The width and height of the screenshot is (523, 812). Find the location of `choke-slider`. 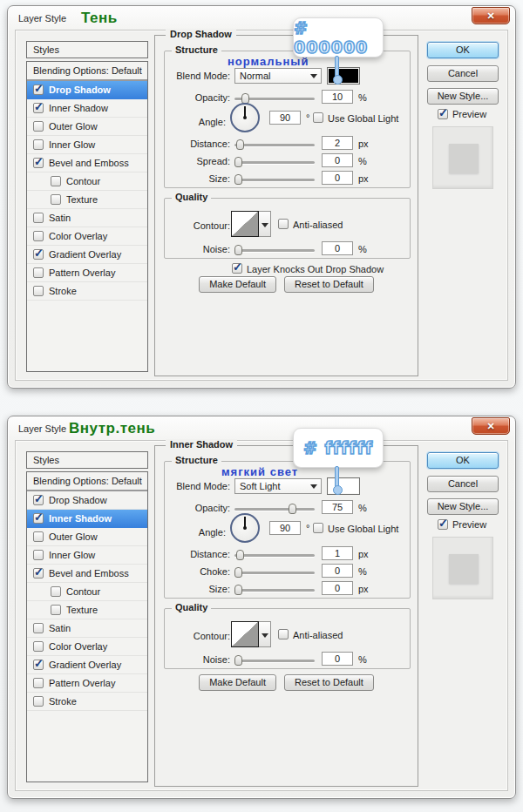

choke-slider is located at coordinates (275, 573).